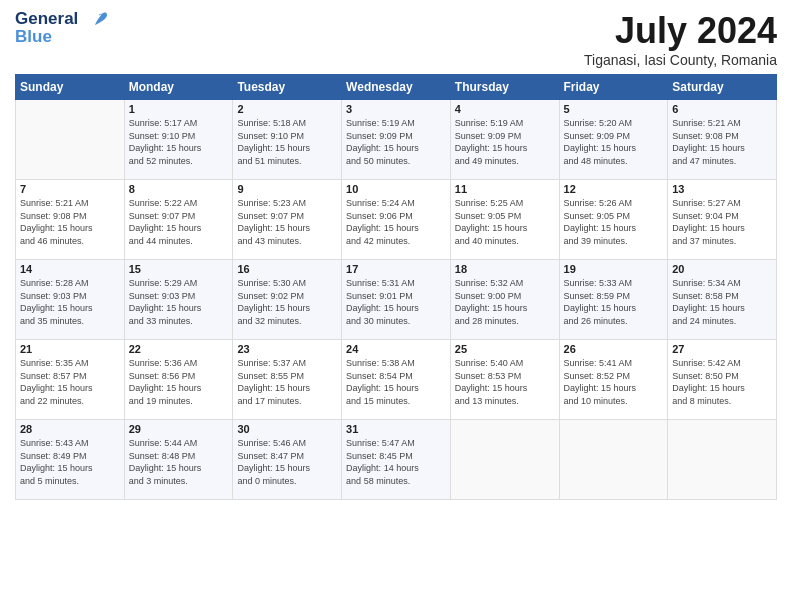 The width and height of the screenshot is (792, 612). I want to click on day-number: 24, so click(396, 349).